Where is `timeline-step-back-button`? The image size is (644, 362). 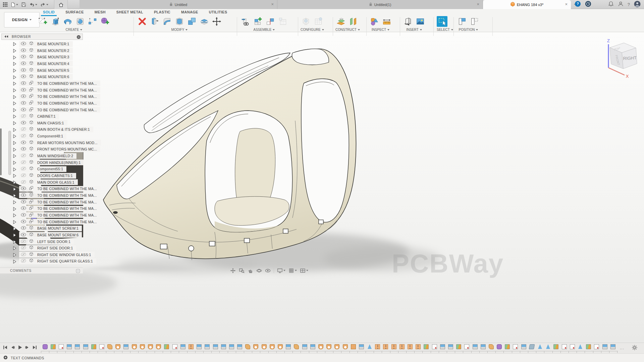
timeline-step-back-button is located at coordinates (13, 348).